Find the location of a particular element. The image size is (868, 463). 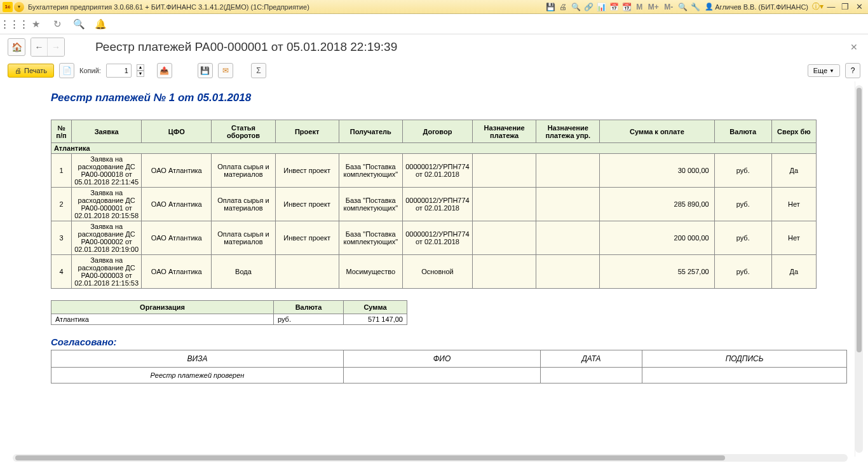

save-icon: 💾 is located at coordinates (550, 7).